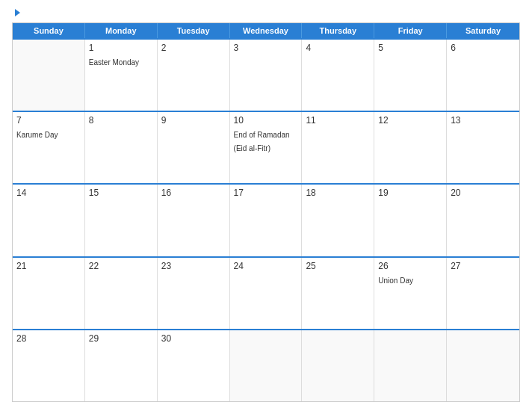  What do you see at coordinates (262, 142) in the screenshot?
I see `holiday-name: End of Ramadan (Eid al-Fitr)` at bounding box center [262, 142].